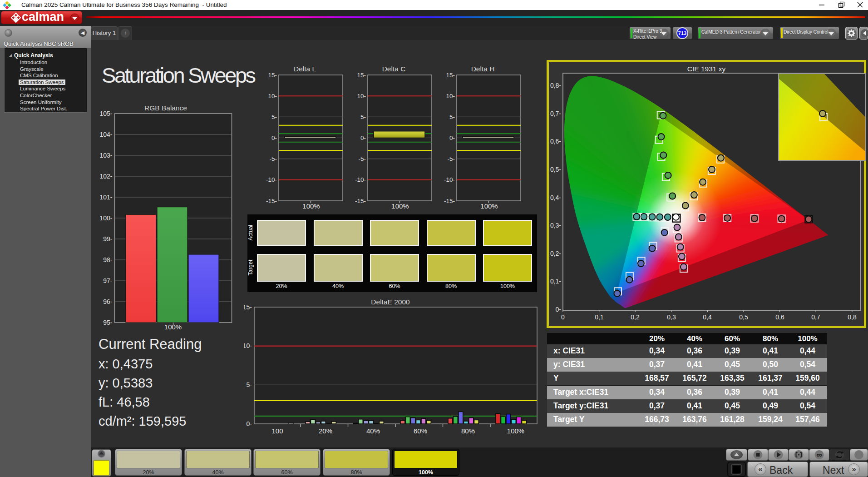 The image size is (868, 477). I want to click on svg-text: 99-, so click(108, 239).